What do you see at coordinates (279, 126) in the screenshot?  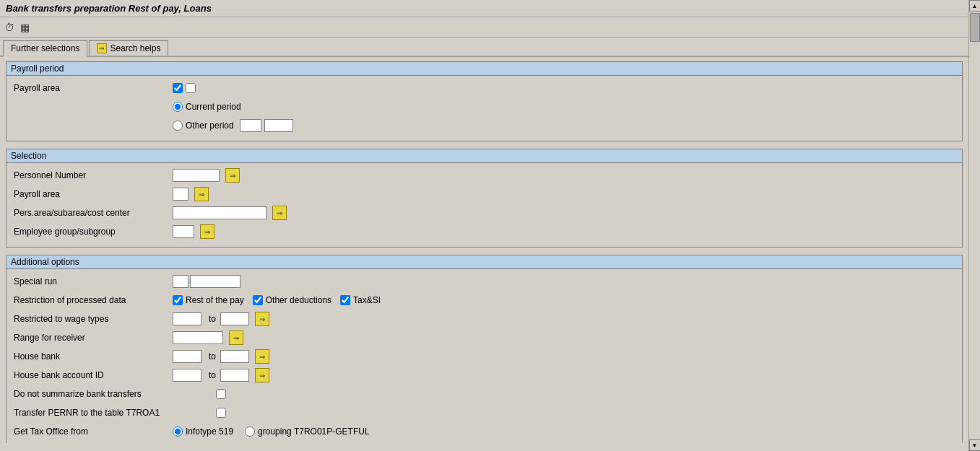 I see `other-period-input2` at bounding box center [279, 126].